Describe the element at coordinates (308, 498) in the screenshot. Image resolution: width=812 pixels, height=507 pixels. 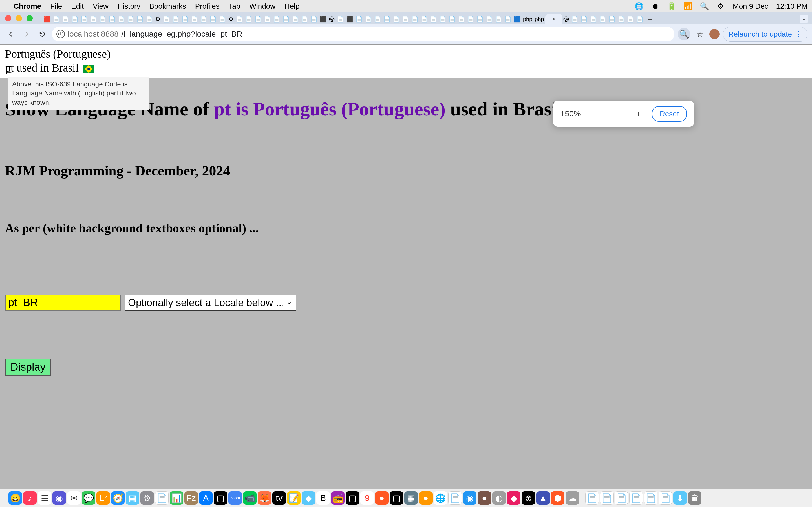
I see `app-icon: ◆` at that location.